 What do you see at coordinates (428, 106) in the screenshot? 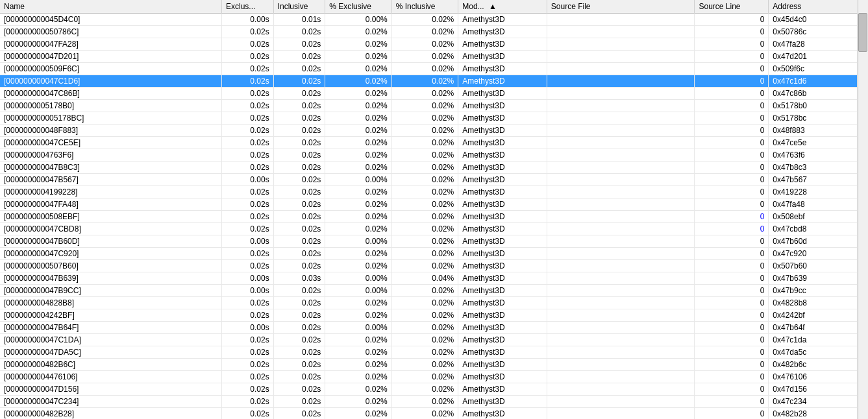
I see `table-row: [0000000005178B0]0.02s0.02s0.02%0.02%Ame…` at bounding box center [428, 106].